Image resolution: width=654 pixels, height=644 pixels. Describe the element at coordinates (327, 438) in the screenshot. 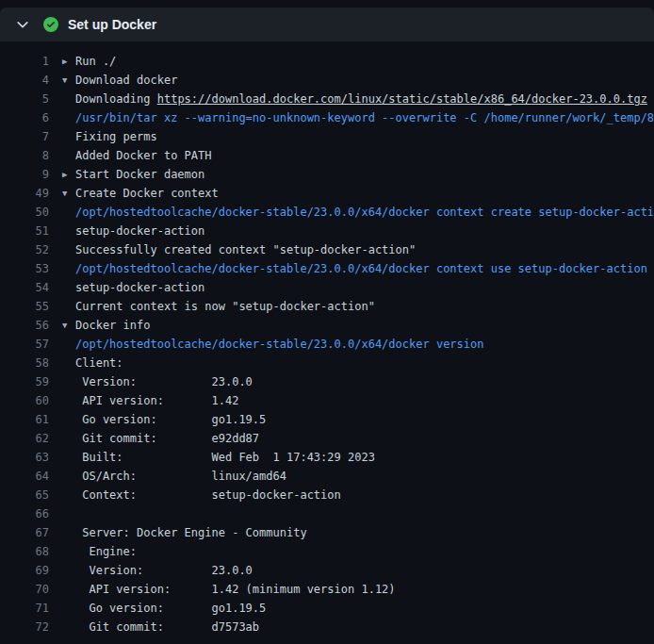

I see `log-line: 62 Git commit: e92dd87` at that location.